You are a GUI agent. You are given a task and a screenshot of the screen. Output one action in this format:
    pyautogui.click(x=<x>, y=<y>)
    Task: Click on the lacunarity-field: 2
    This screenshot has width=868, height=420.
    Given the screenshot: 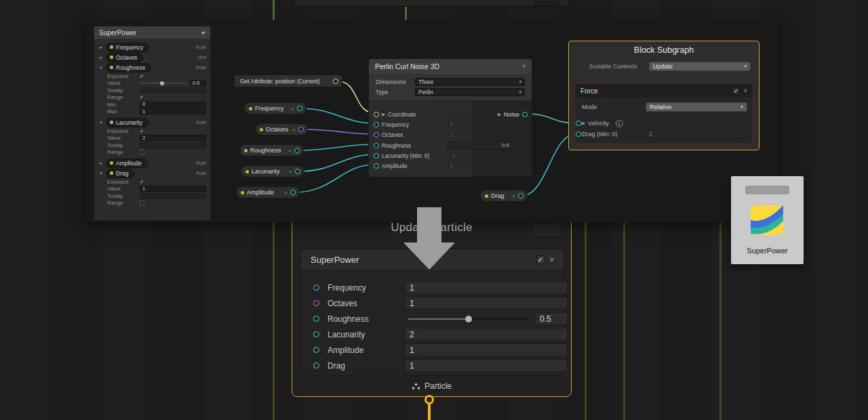 What is the action you would take?
    pyautogui.click(x=486, y=335)
    